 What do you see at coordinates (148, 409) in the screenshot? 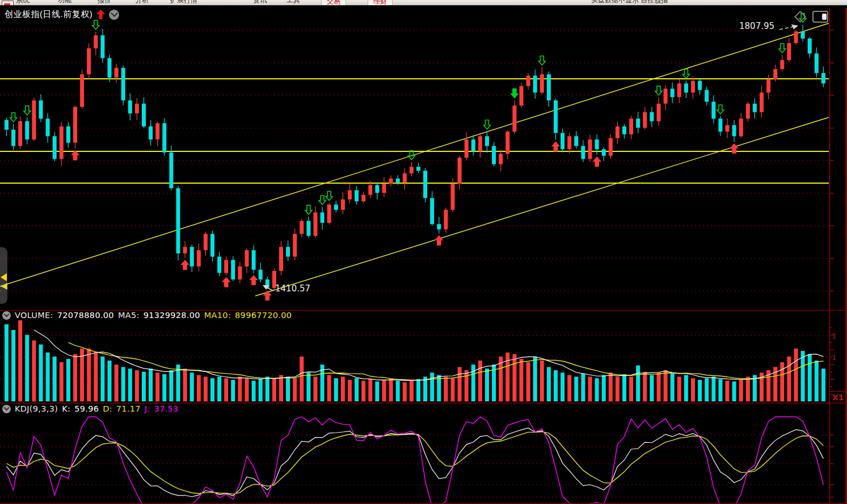
I see `kdj-j-label: J:` at bounding box center [148, 409].